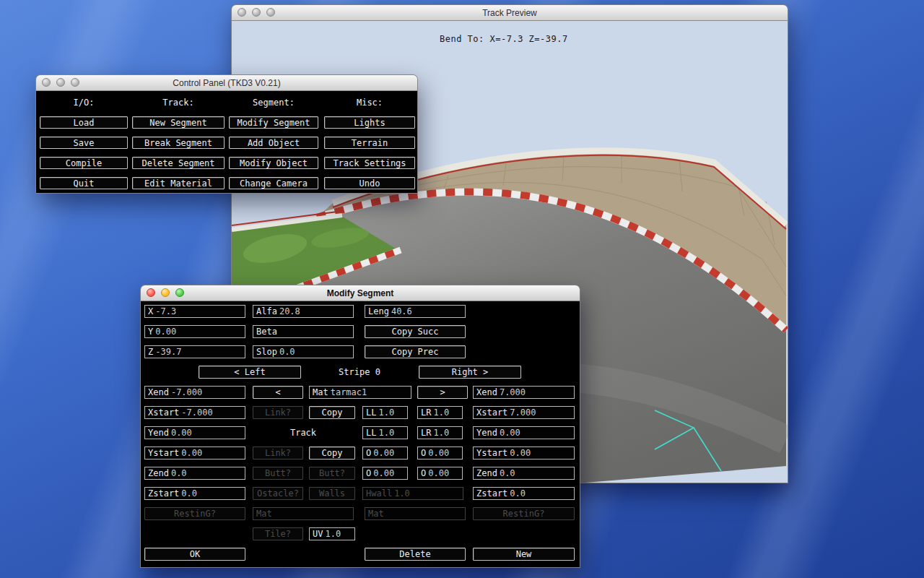  I want to click on x-field: X, so click(195, 311).